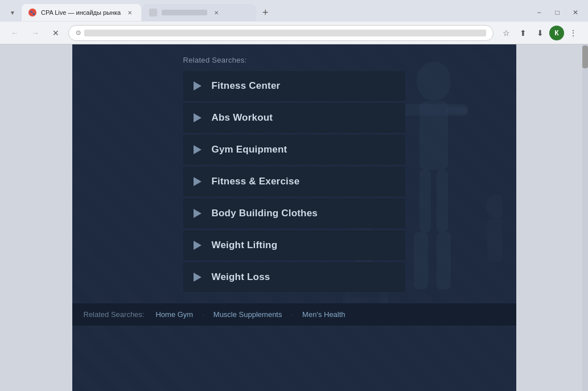 The image size is (588, 391). Describe the element at coordinates (294, 277) in the screenshot. I see `search-item-7: Weight Loss` at that location.